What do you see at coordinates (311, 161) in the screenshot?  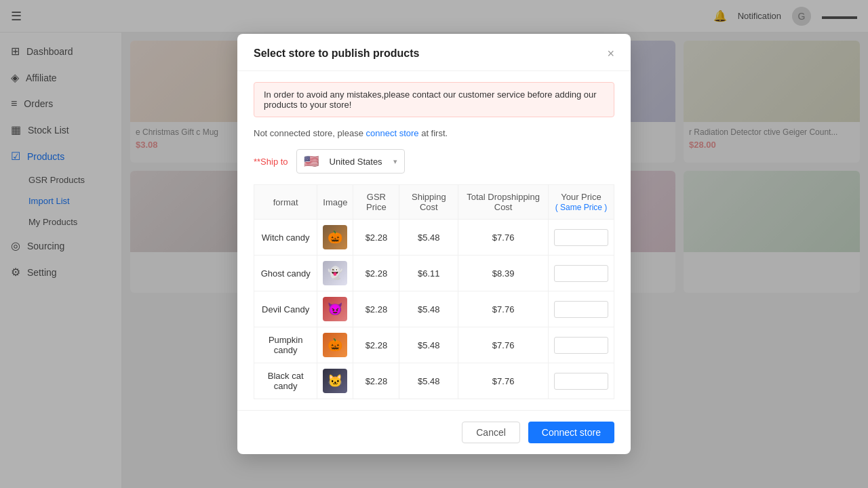 I see `country-flag-icon: 🇺🇸` at bounding box center [311, 161].